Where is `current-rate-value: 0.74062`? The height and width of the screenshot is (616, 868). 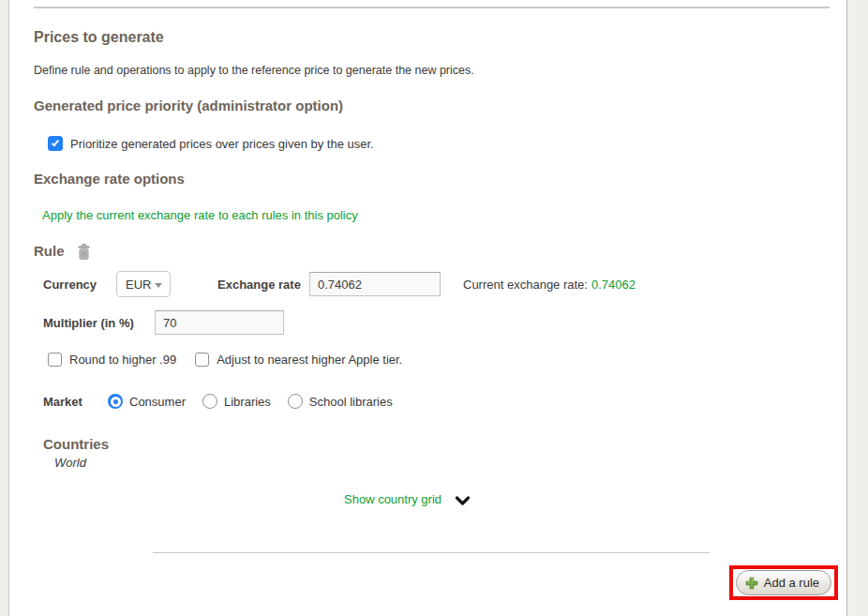
current-rate-value: 0.74062 is located at coordinates (613, 285).